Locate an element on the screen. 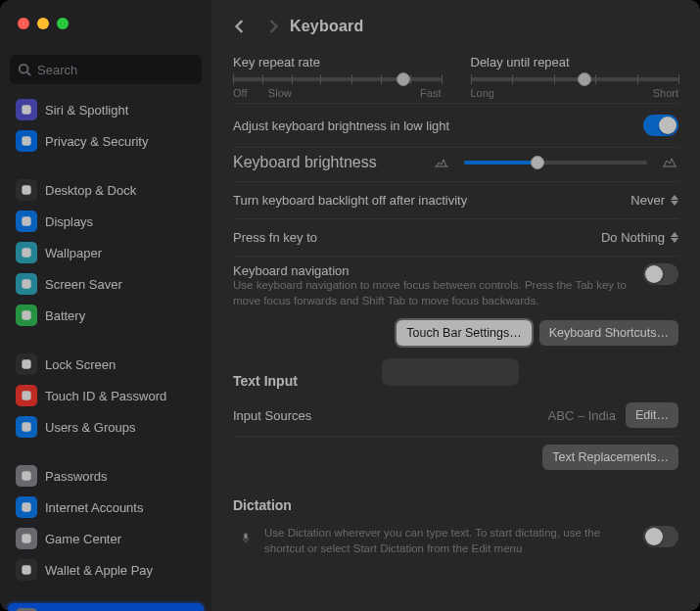  delay-long-label: Long is located at coordinates (483, 93).